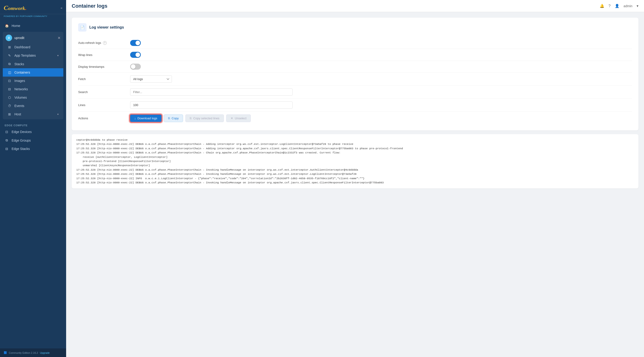  I want to click on wrap-lines-toggle-track, so click(136, 55).